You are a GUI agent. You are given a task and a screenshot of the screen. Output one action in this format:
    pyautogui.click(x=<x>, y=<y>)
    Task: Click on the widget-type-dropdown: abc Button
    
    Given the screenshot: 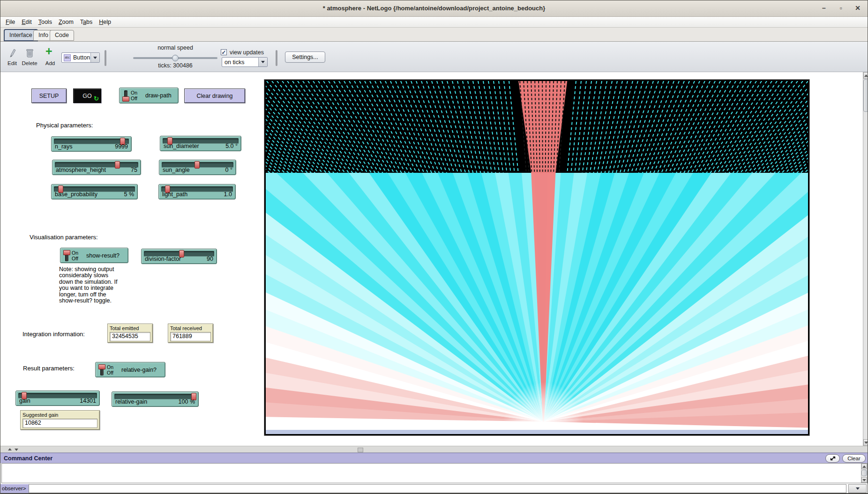 What is the action you would take?
    pyautogui.click(x=81, y=58)
    